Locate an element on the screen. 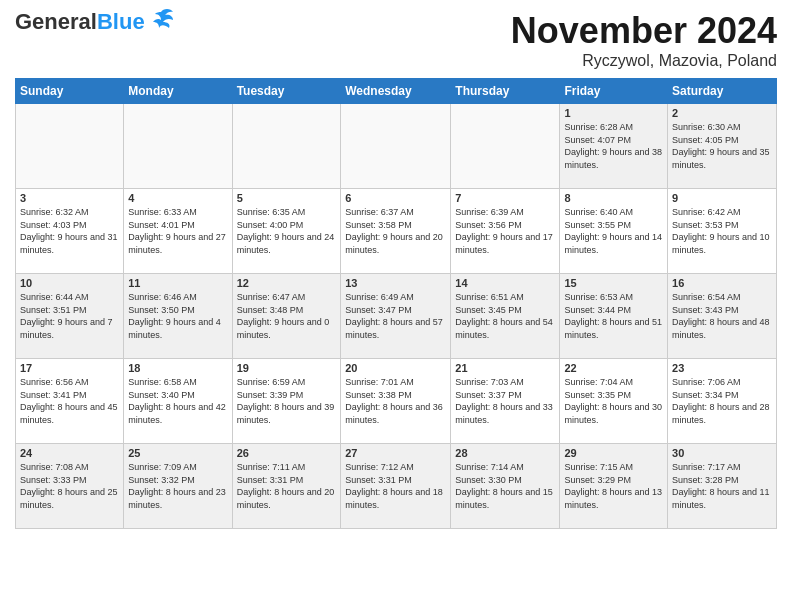 The height and width of the screenshot is (612, 792). day-info: Sunrise: 7:12 AMSunset: 3:31 PMDaylight:… is located at coordinates (396, 486).